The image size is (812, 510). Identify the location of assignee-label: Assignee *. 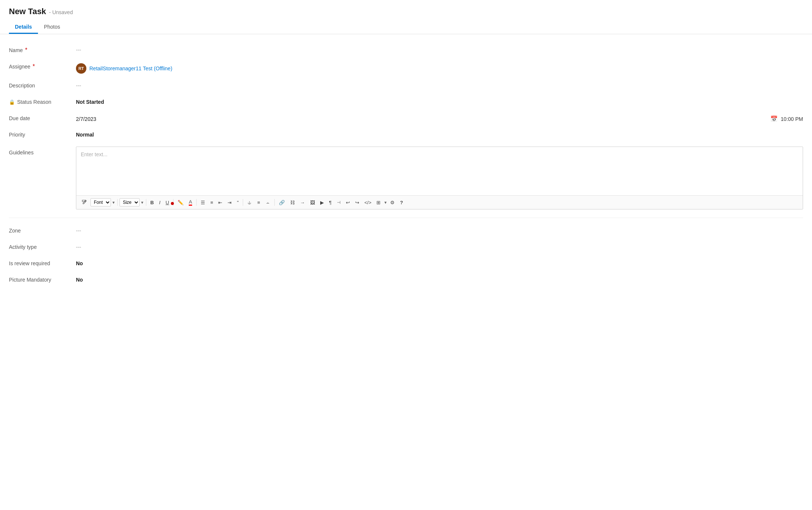
(42, 66).